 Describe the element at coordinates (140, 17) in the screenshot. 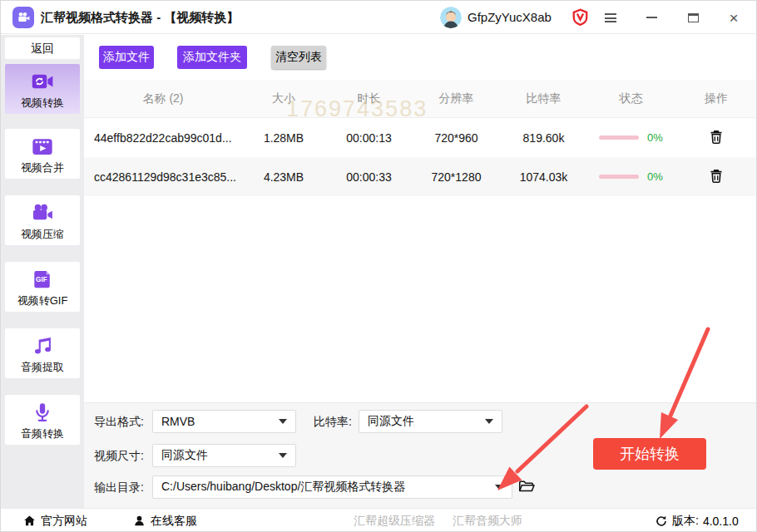

I see `window-title: 汇帮视频格式转换器 - 【视频转换】` at that location.